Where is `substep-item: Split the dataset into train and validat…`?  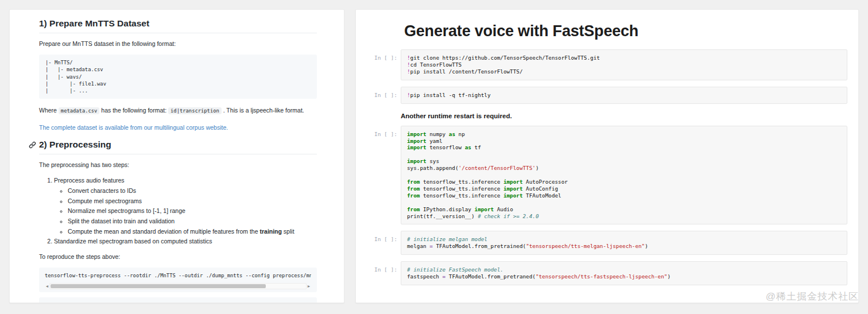 substep-item: Split the dataset into train and validat… is located at coordinates (192, 222).